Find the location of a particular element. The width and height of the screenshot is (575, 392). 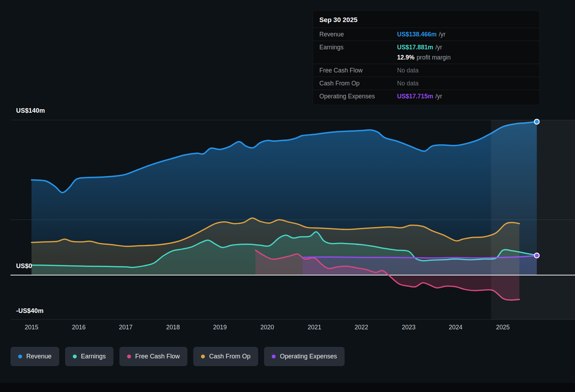

tooltip-row-revenue: Revenue US$138.466m/yr is located at coordinates (426, 34).